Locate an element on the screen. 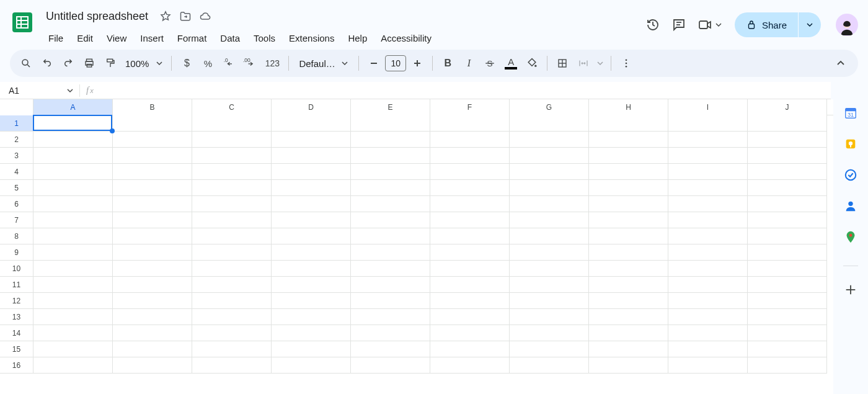  row-header: 8 is located at coordinates (17, 236).